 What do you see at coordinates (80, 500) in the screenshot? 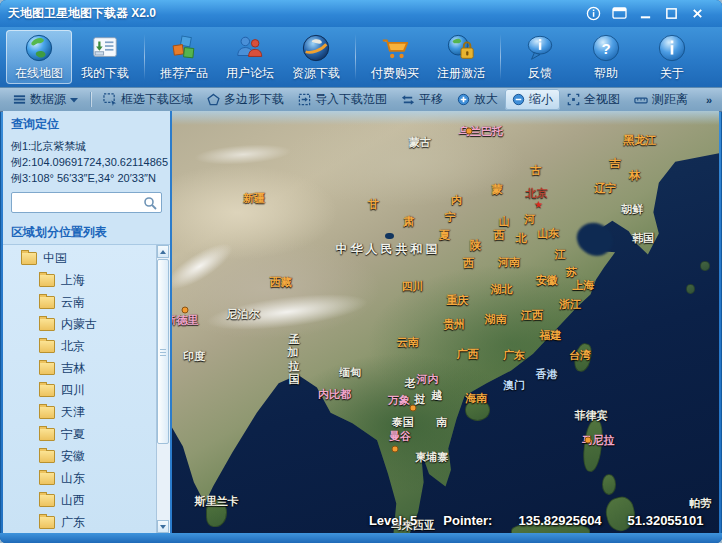
I see `tree-item-province: 山西` at bounding box center [80, 500].